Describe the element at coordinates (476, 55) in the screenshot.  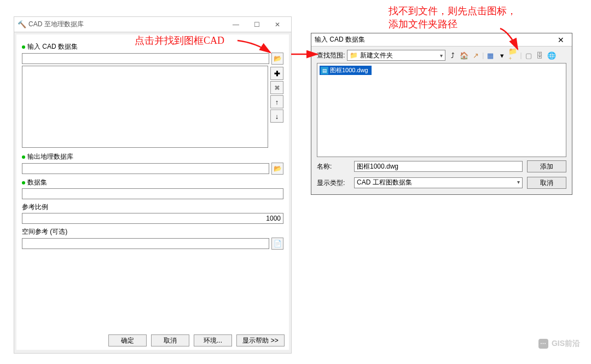
I see `goto-icon: ↗` at that location.